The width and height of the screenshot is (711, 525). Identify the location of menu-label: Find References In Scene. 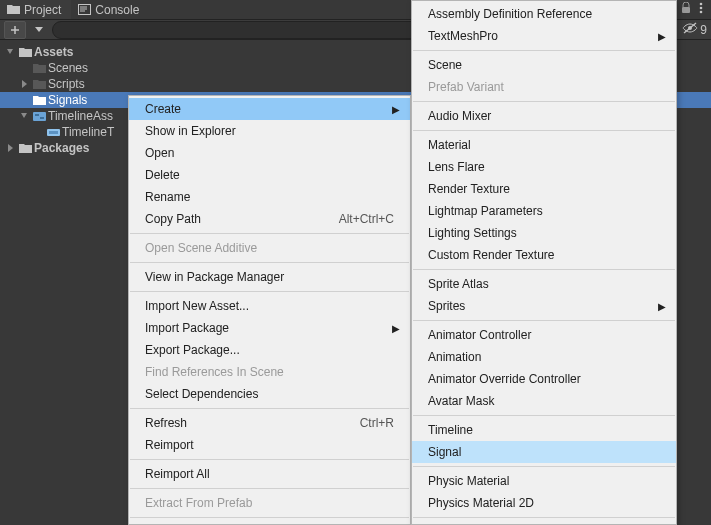
(214, 372).